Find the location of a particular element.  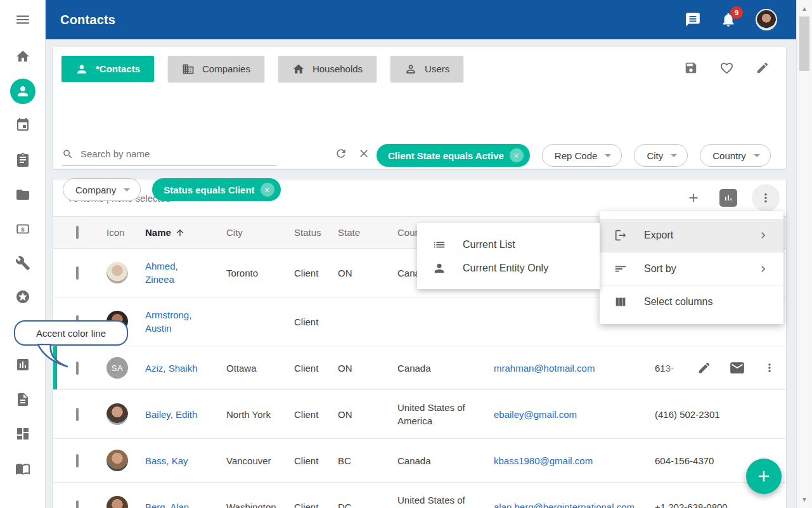

contact-name-link: Ahmed, Zineea is located at coordinates (176, 273).